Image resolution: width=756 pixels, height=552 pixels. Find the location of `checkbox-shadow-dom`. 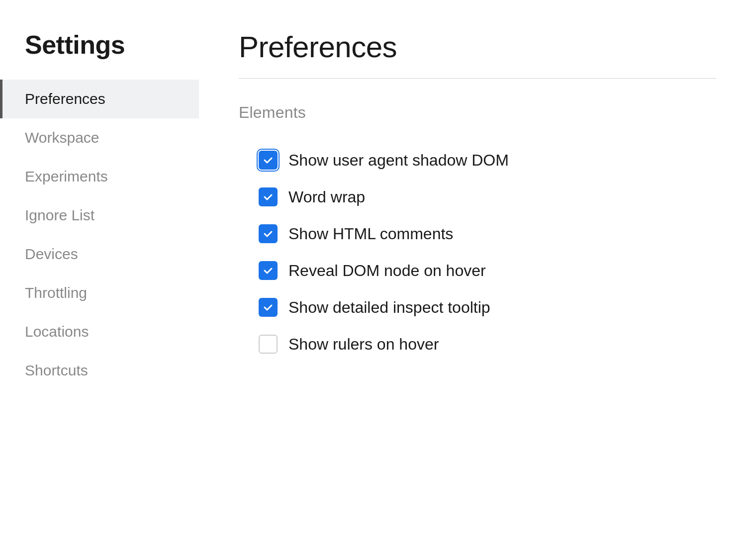

checkbox-shadow-dom is located at coordinates (268, 160).